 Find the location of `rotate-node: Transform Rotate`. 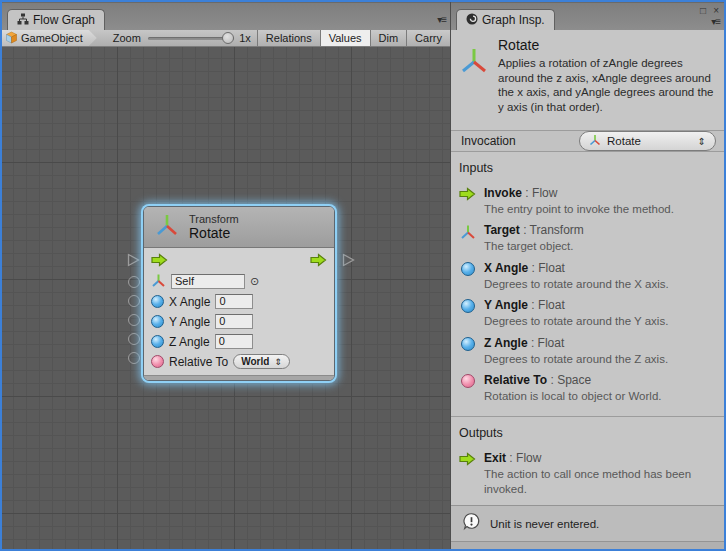

rotate-node: Transform Rotate is located at coordinates (239, 294).